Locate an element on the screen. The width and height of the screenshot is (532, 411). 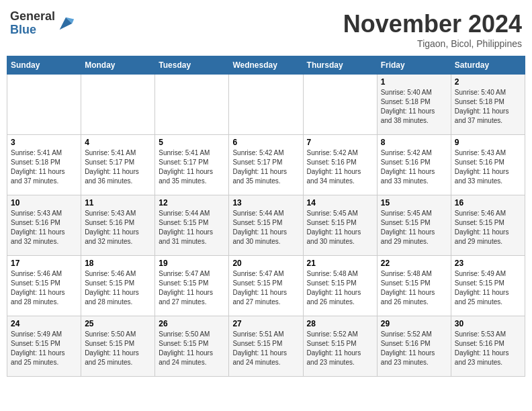
day-info: Sunrise: 5:44 AM Sunset: 5:15 PM Dayligh… is located at coordinates (266, 228).